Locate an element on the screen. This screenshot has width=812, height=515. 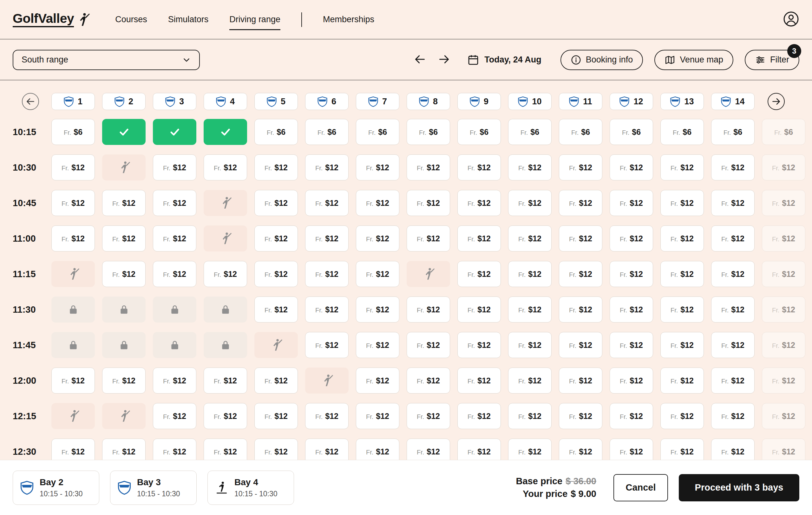
nav-courses: Courses is located at coordinates (131, 20).